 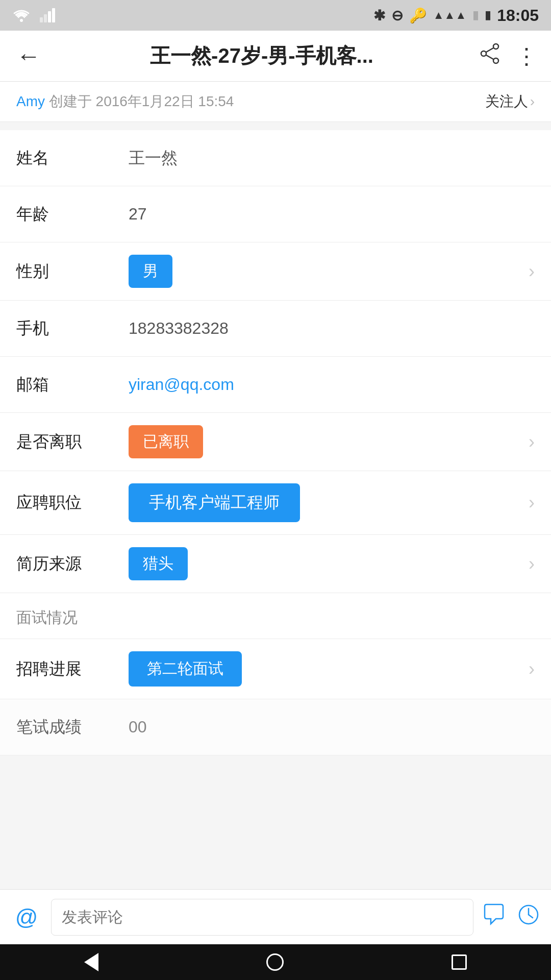 What do you see at coordinates (276, 727) in the screenshot?
I see `field-row-score: 笔试成绩 00` at bounding box center [276, 727].